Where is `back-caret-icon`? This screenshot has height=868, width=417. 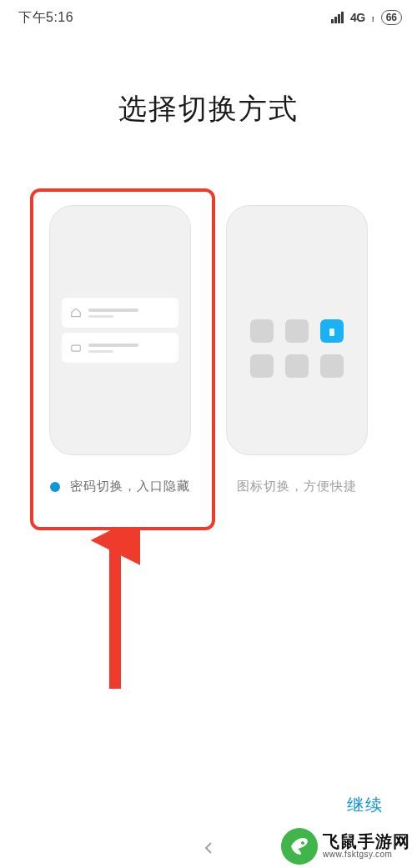
back-caret-icon is located at coordinates (208, 850).